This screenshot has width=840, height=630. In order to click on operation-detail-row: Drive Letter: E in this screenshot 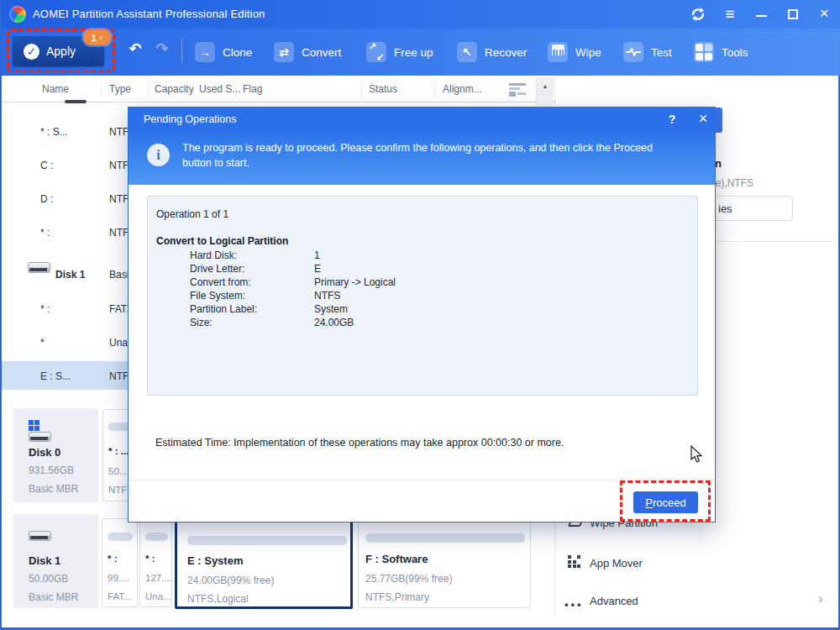, I will do `click(423, 270)`.